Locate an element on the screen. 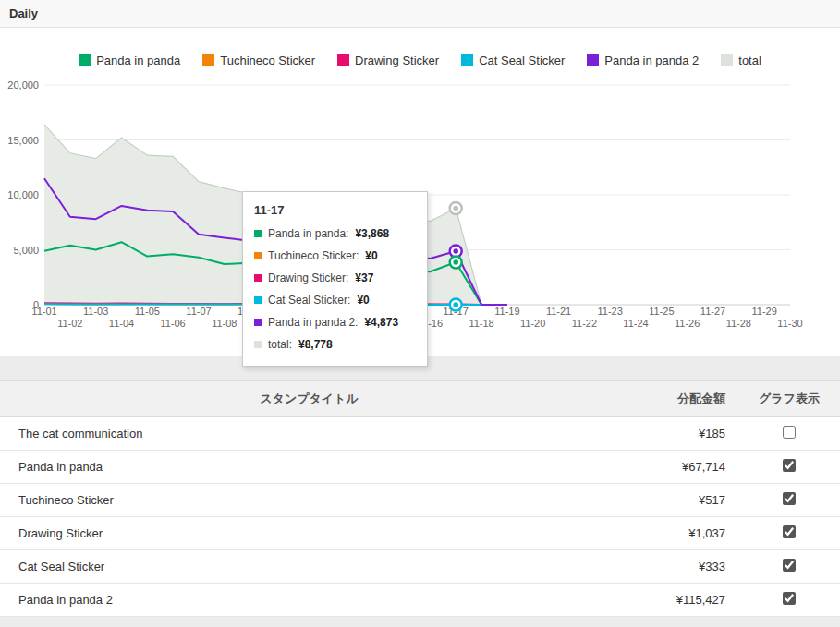 The image size is (840, 627). legend-label: Tuchineco Sticker is located at coordinates (268, 61).